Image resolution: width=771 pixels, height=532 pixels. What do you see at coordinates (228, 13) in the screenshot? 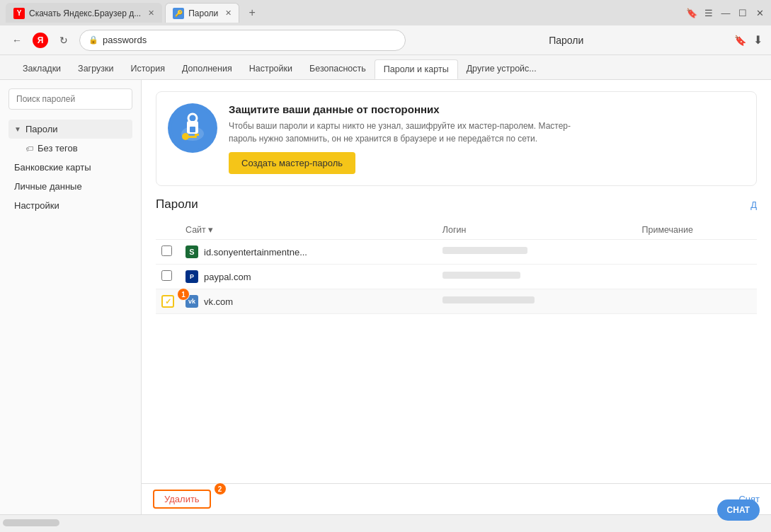
I see `tab2-close: ✕` at bounding box center [228, 13].